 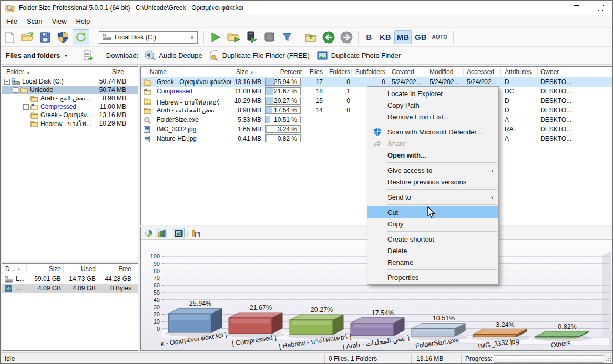 What do you see at coordinates (443, 212) in the screenshot?
I see `menu-item-label: Cut` at bounding box center [443, 212].